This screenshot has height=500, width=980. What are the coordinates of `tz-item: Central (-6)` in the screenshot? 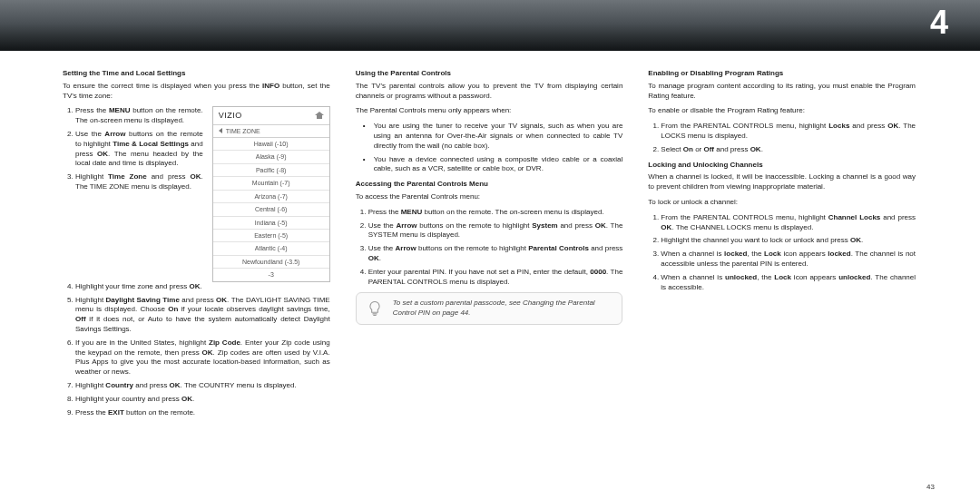 It's located at (271, 210).